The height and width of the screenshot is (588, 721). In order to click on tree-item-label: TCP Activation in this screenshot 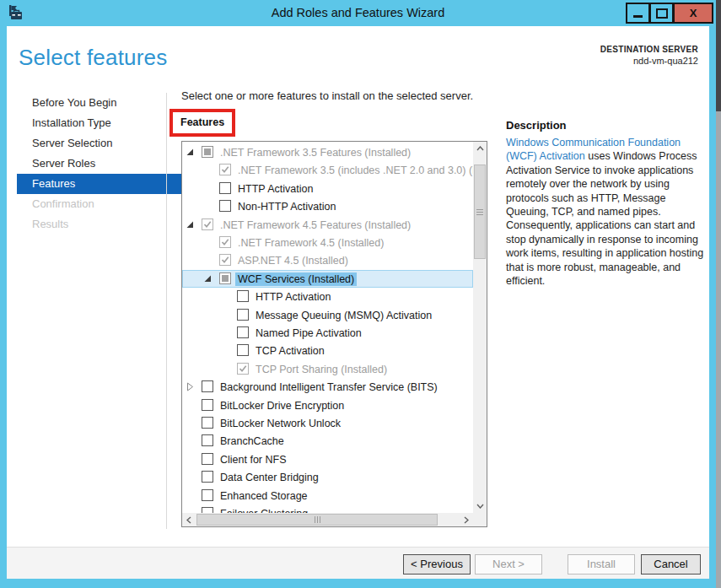, I will do `click(290, 351)`.